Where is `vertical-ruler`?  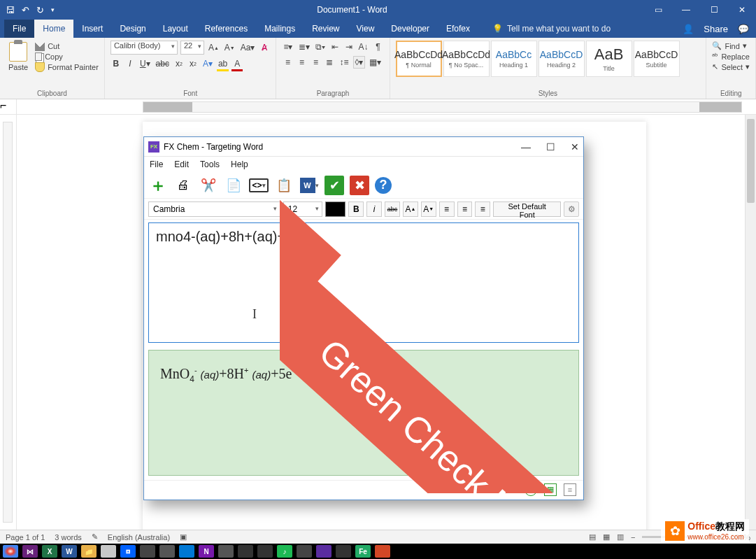
vertical-ruler is located at coordinates (8, 322).